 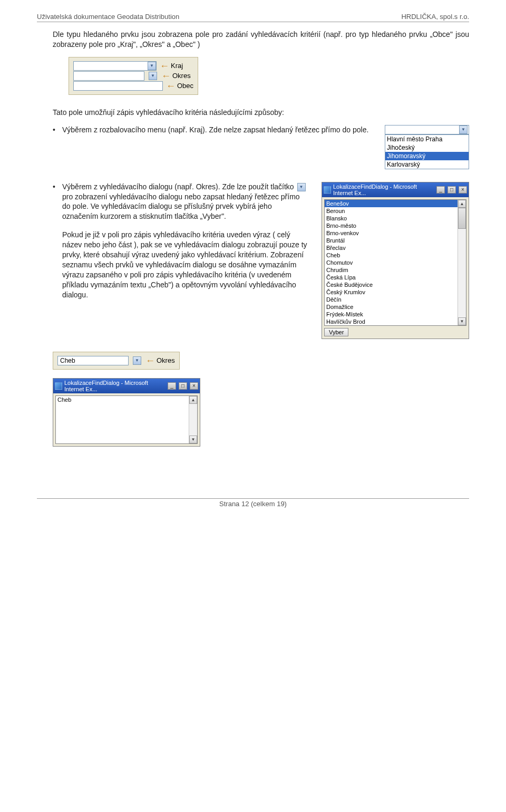 I want to click on kraj-combo-open: ▼, so click(x=427, y=130).